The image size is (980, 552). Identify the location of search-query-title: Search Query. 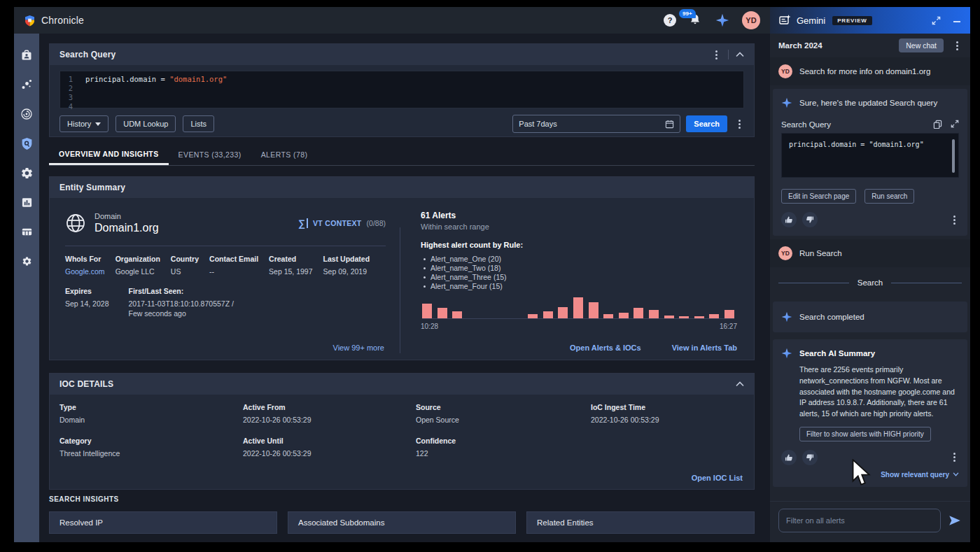
(88, 55).